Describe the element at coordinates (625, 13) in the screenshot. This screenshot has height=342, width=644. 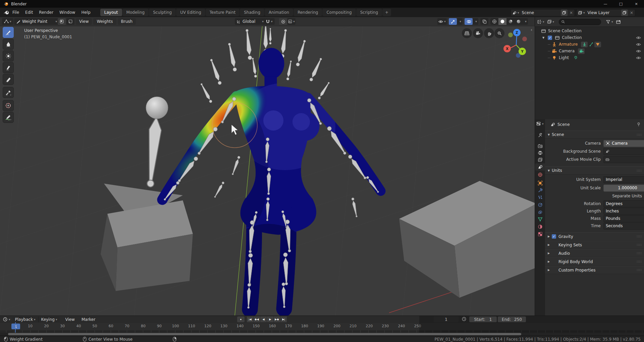
I see `new-view-layer-button` at that location.